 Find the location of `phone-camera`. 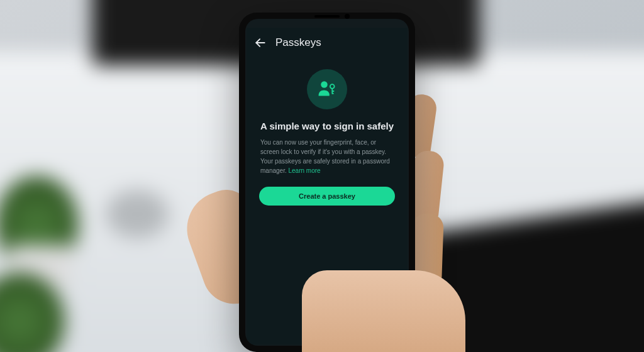

phone-camera is located at coordinates (347, 16).